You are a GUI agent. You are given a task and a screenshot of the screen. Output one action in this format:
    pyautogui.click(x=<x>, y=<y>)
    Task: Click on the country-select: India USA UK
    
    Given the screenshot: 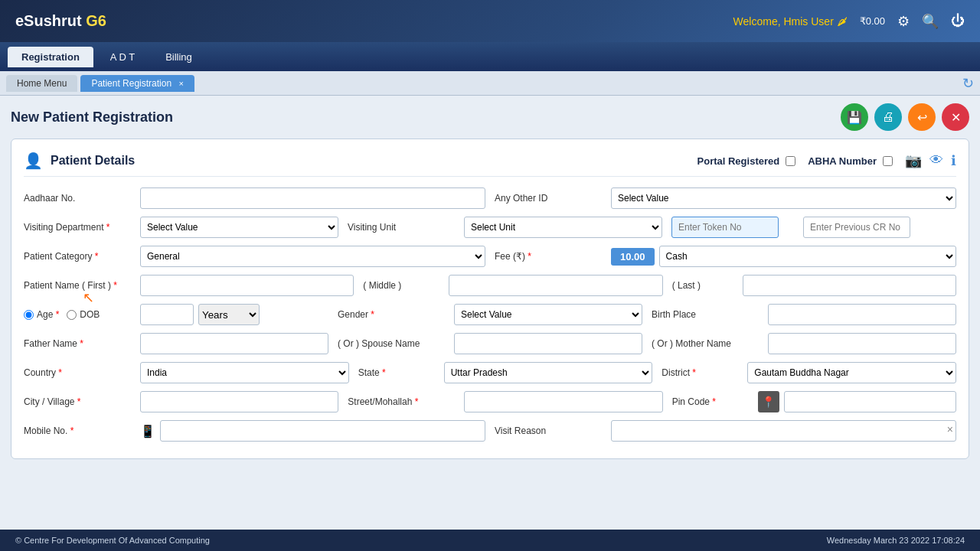 What is the action you would take?
    pyautogui.click(x=245, y=373)
    